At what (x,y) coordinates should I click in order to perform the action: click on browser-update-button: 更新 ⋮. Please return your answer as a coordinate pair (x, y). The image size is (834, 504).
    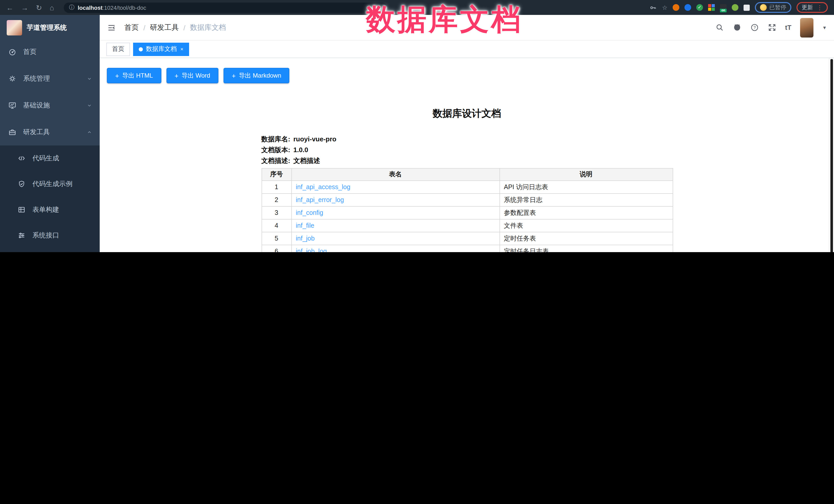
    Looking at the image, I should click on (812, 7).